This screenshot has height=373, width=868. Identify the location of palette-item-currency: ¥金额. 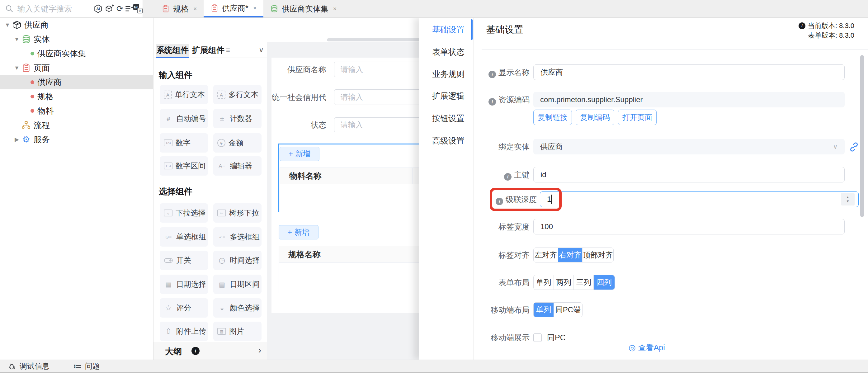
(237, 143).